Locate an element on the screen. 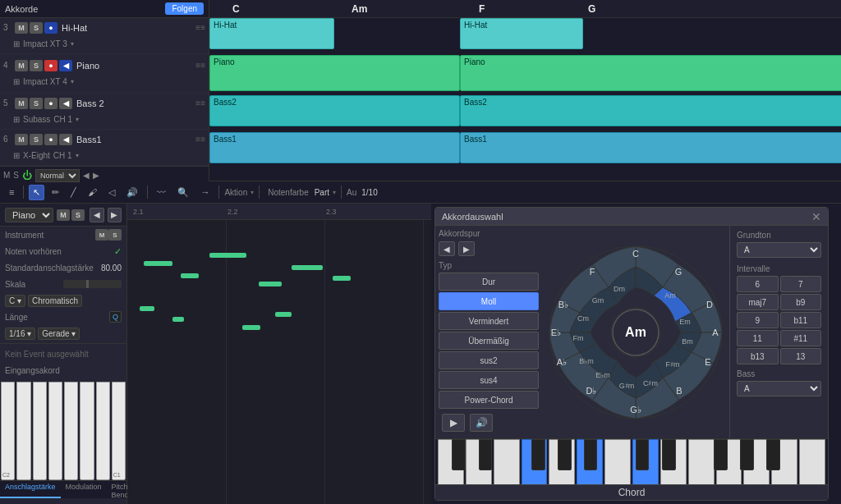  wkey-c is located at coordinates (590, 461).